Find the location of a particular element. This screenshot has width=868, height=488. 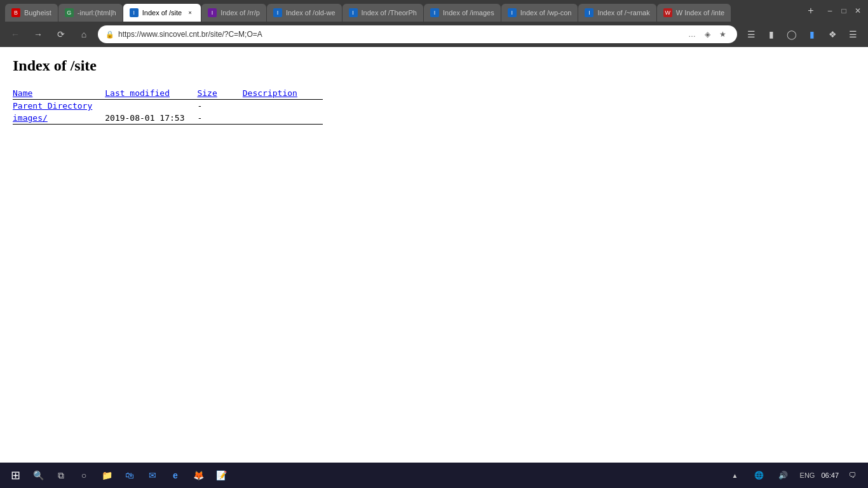

dir-modified-1: 2019-08-01 17:53 is located at coordinates (151, 118).